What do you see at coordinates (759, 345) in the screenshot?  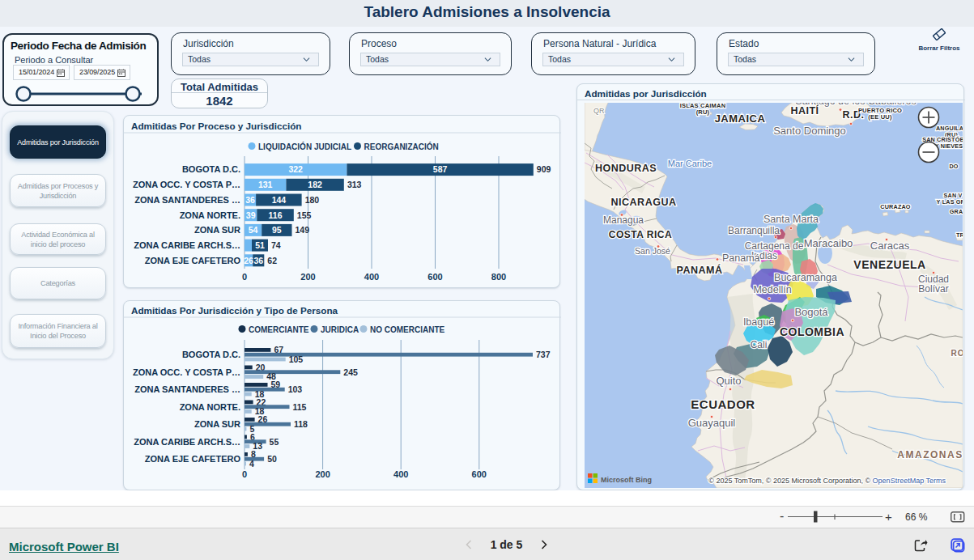 I see `svg-text: Cali` at bounding box center [759, 345].